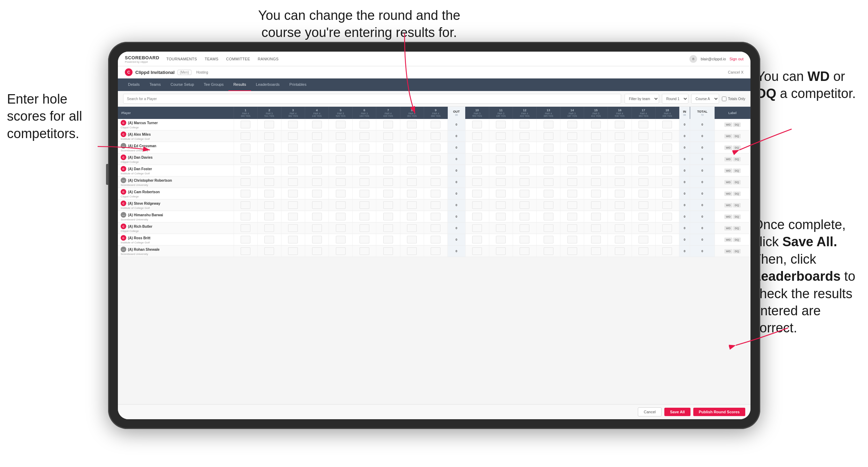  What do you see at coordinates (643, 194) in the screenshot?
I see `hole-17-input` at bounding box center [643, 194].